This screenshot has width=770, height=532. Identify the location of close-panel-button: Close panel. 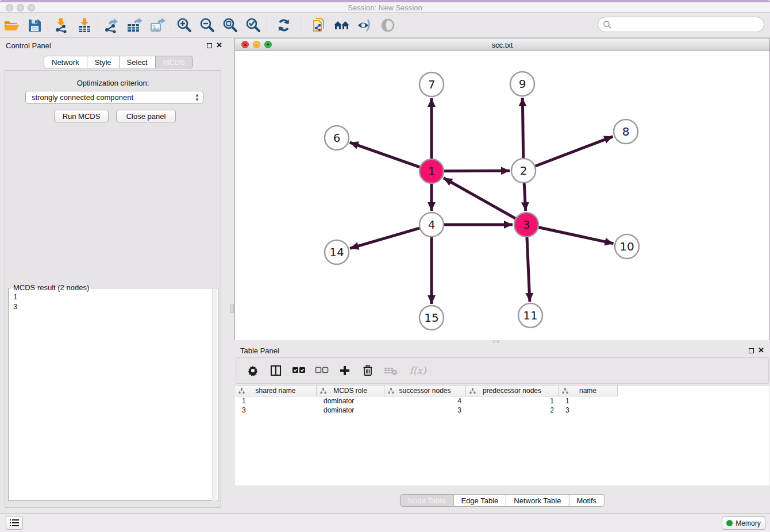
(146, 116).